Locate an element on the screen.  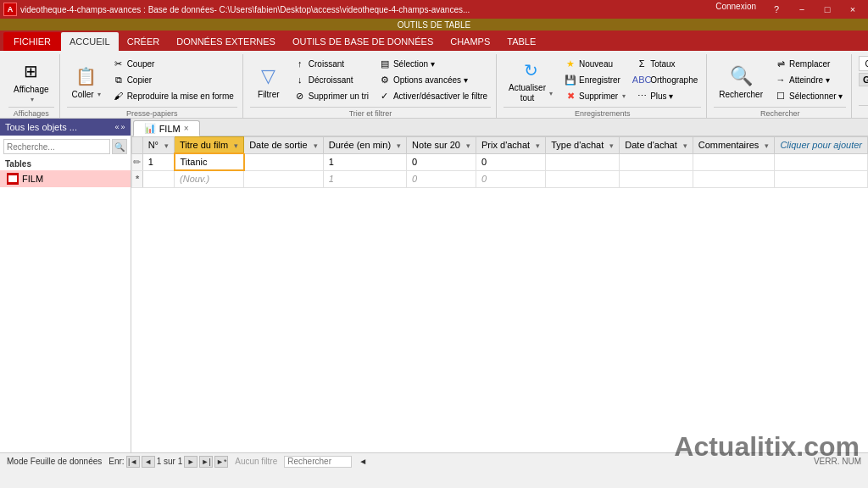
nav-new-button: ►* is located at coordinates (221, 462).